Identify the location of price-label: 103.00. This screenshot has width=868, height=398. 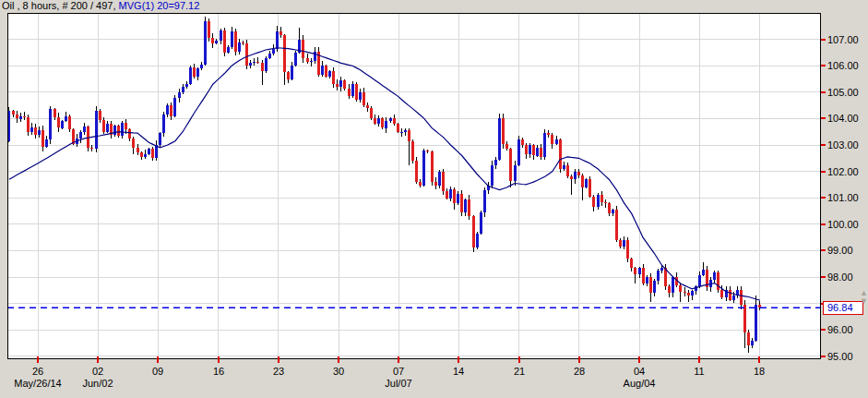
(843, 145).